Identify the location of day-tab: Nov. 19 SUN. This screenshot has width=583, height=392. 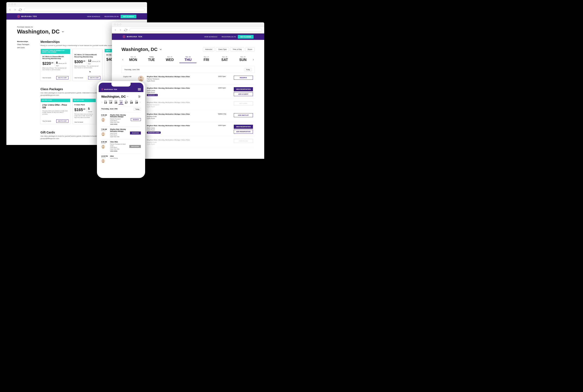
(243, 60).